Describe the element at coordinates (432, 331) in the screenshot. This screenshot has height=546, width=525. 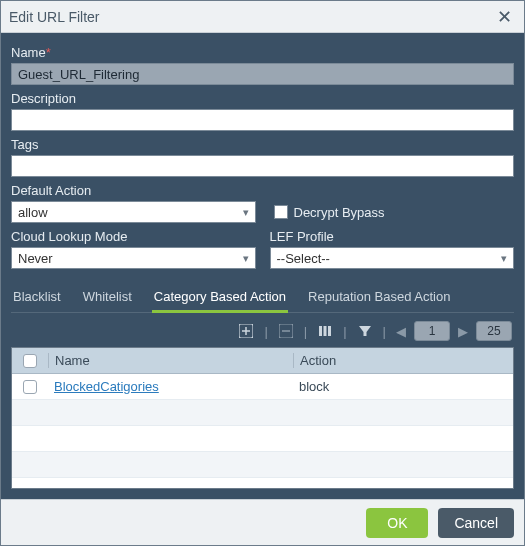
I see `page-current: 1` at that location.